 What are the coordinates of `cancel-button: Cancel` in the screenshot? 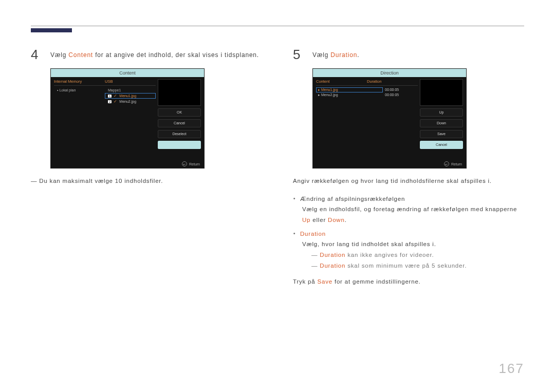 It's located at (179, 123).